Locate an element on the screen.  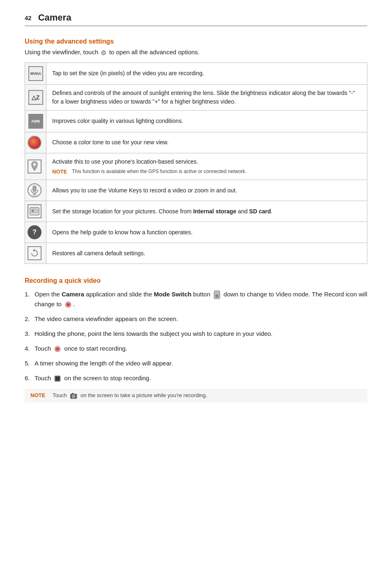
settings-gear-icon: ⚙ is located at coordinates (104, 53).